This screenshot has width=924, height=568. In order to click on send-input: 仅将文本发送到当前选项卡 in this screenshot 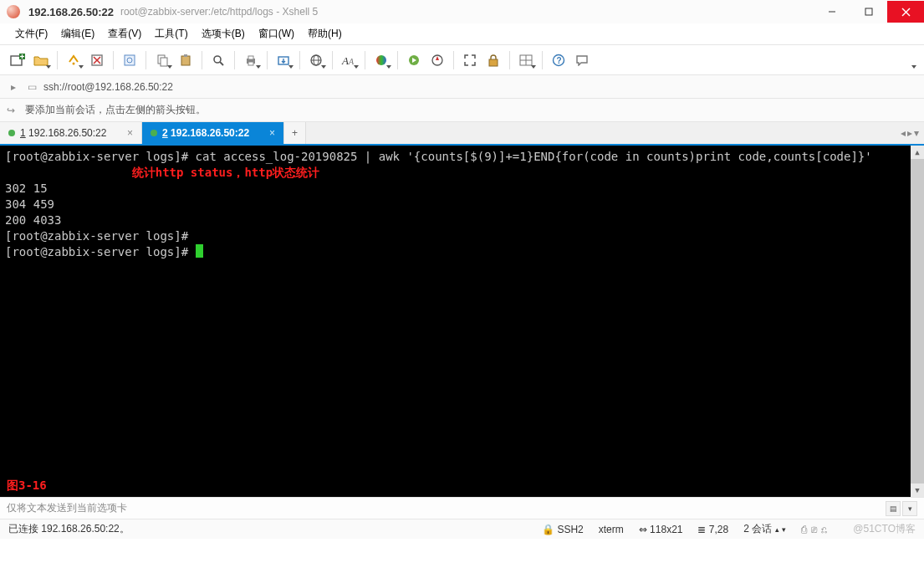, I will do `click(447, 509)`.